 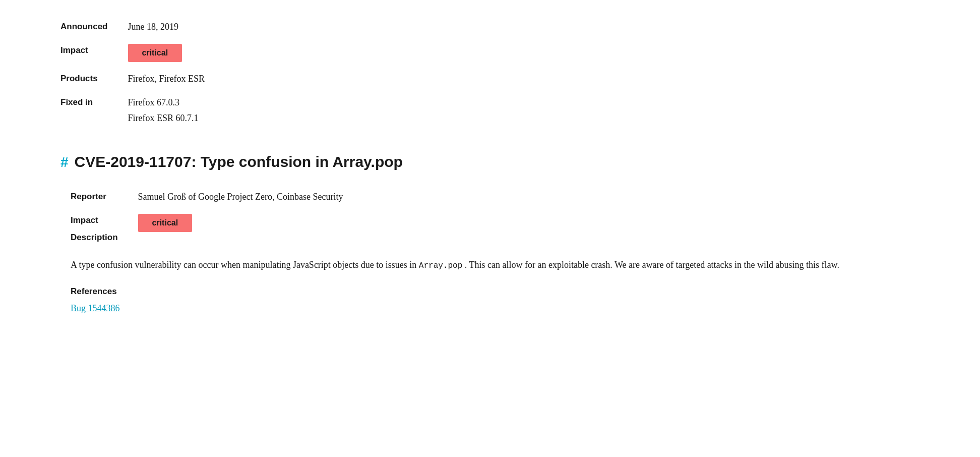 What do you see at coordinates (441, 266) in the screenshot?
I see `description-code: Array.pop` at bounding box center [441, 266].